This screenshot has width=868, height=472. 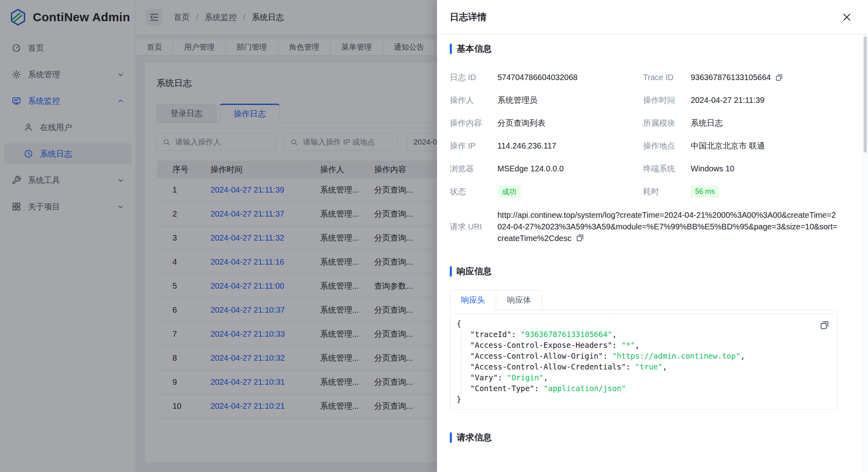 What do you see at coordinates (667, 78) in the screenshot?
I see `field-label: Trace ID` at bounding box center [667, 78].